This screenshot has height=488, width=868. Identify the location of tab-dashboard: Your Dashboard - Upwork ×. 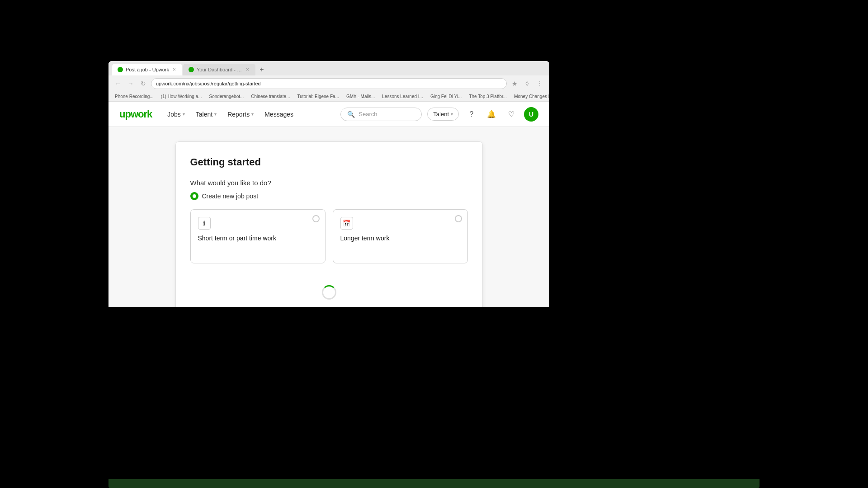
(219, 70).